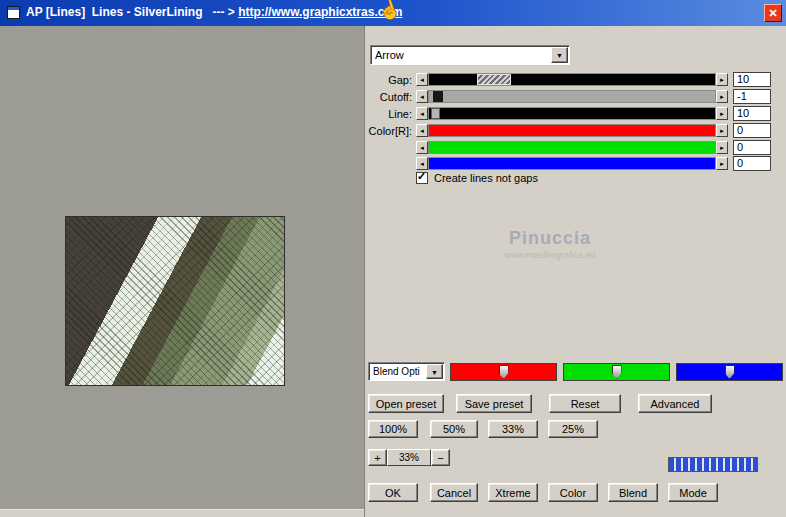 The image size is (786, 517). Describe the element at coordinates (388, 131) in the screenshot. I see `color-r-slider-label: Color[R]:` at that location.